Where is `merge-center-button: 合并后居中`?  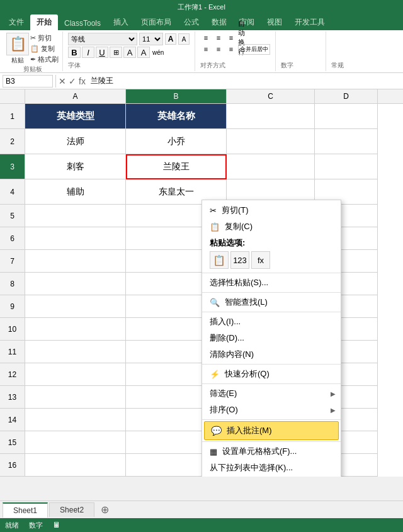 merge-center-button: 合并后居中 is located at coordinates (254, 49).